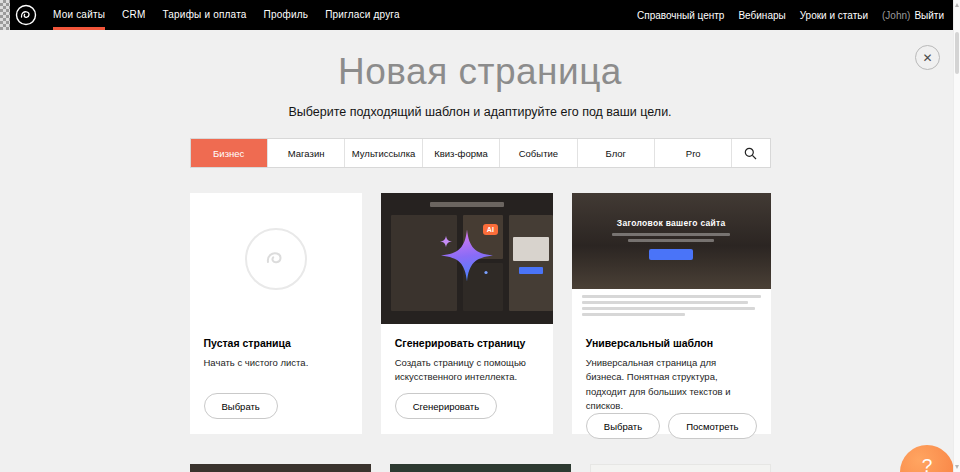  What do you see at coordinates (672, 314) in the screenshot?
I see `template-card-universal: Заголовок вашего сайта Универсальный шаб…` at bounding box center [672, 314].